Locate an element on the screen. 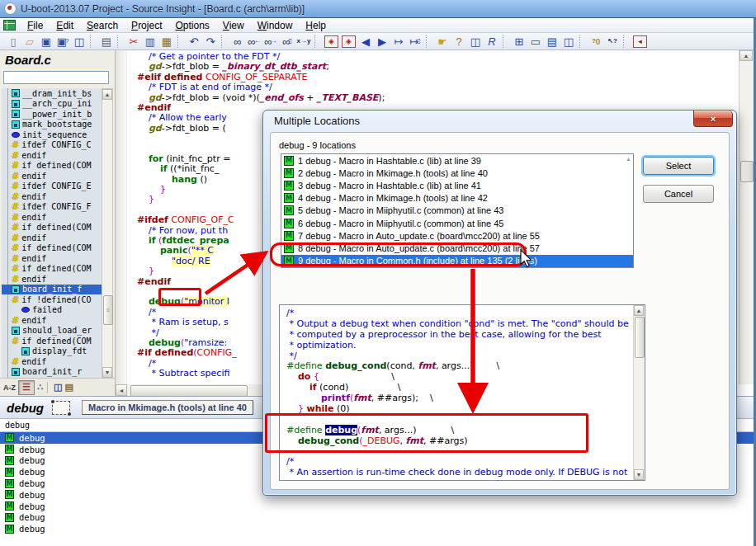 This screenshot has width=756, height=546. symbol-types-button: ∴ is located at coordinates (40, 388).